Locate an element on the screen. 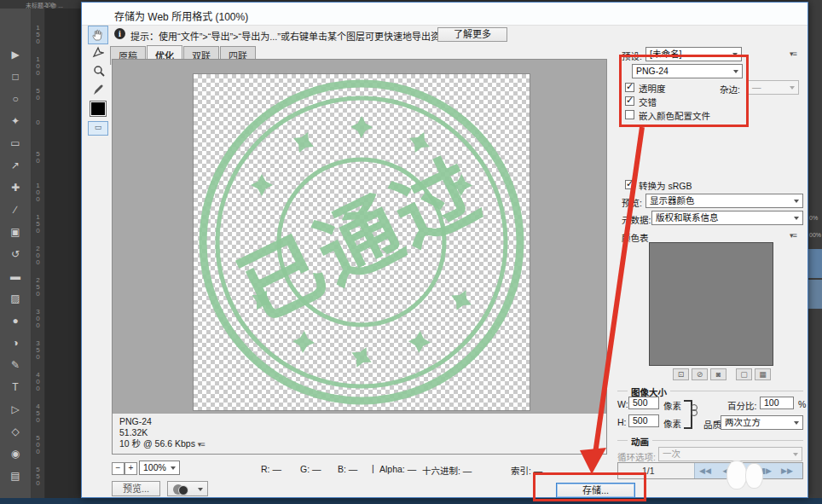 The image size is (822, 504). color-table-menu-icon: ▾≡ is located at coordinates (793, 235).